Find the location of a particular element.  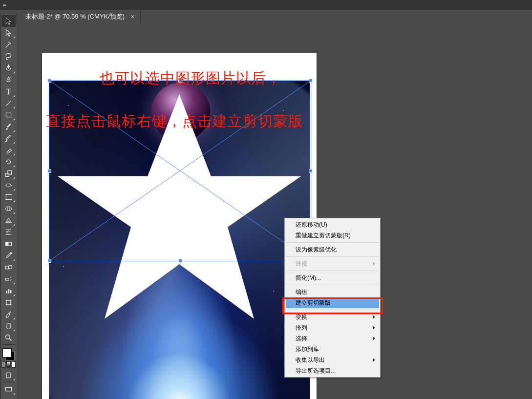

shaper-tool is located at coordinates (9, 138).